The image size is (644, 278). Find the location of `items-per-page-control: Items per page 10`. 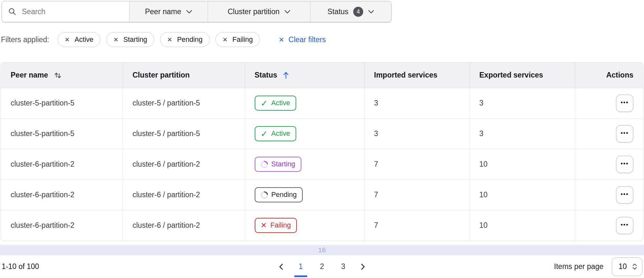

items-per-page-control: Items per page 10 is located at coordinates (598, 267).